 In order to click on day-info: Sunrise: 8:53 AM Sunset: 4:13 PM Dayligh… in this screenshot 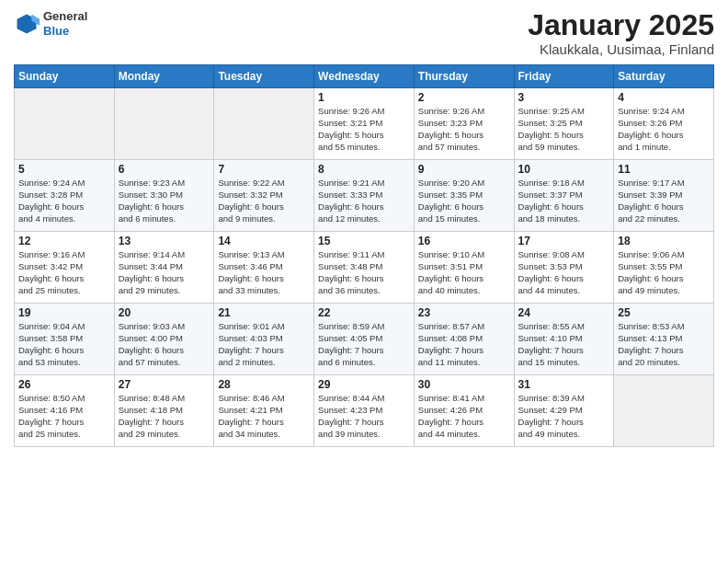, I will do `click(664, 344)`.